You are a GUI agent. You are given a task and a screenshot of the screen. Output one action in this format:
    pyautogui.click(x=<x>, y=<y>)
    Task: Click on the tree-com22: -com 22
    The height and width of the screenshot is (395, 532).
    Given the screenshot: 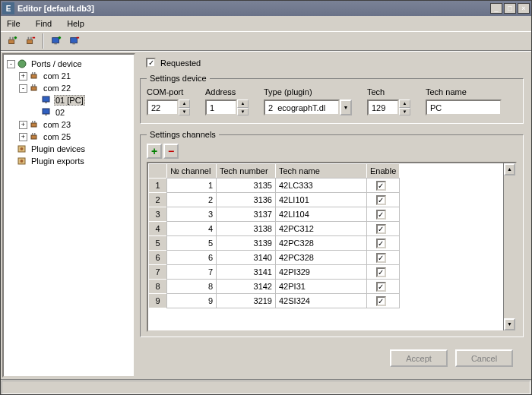 What is the action you would take?
    pyautogui.click(x=68, y=88)
    